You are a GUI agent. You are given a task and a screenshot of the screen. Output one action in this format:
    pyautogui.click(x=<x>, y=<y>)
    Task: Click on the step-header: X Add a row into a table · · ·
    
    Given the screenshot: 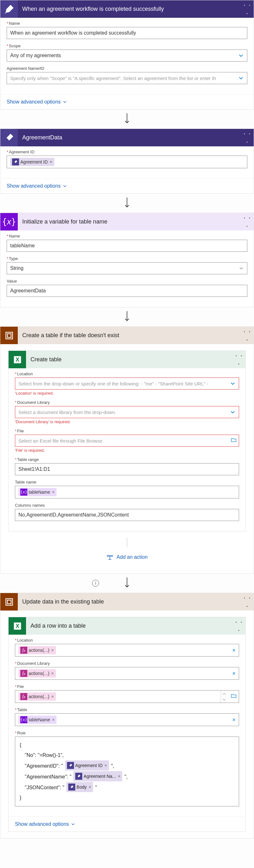 What is the action you would take?
    pyautogui.click(x=127, y=626)
    